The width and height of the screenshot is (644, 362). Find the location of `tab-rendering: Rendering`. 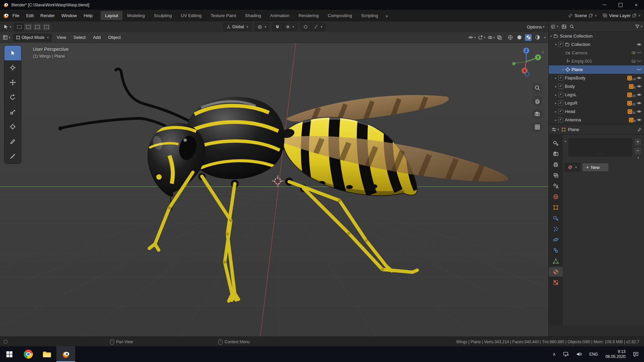

tab-rendering: Rendering is located at coordinates (309, 15).